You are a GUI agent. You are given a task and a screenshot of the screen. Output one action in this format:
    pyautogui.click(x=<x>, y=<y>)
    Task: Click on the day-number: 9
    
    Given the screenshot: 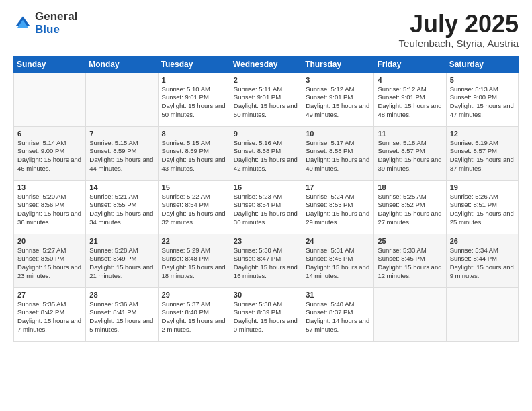 What is the action you would take?
    pyautogui.click(x=266, y=134)
    